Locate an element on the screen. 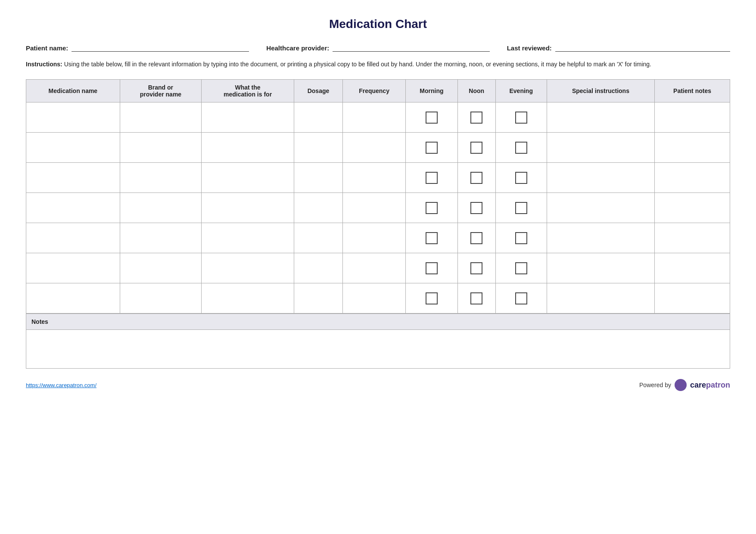 The width and height of the screenshot is (756, 534). instructions-body: Using the table below, fill in the relev… is located at coordinates (357, 64).